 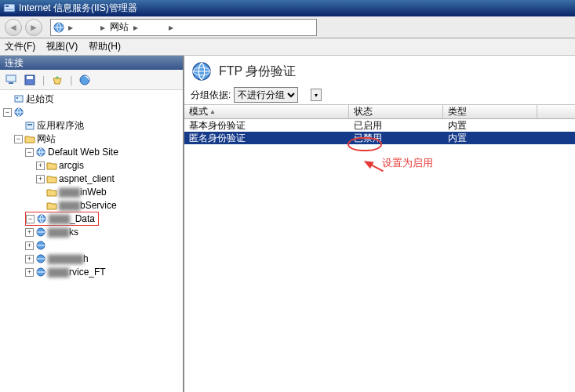 I want to click on group-by-dropdown-icon: ▾, so click(x=316, y=95).